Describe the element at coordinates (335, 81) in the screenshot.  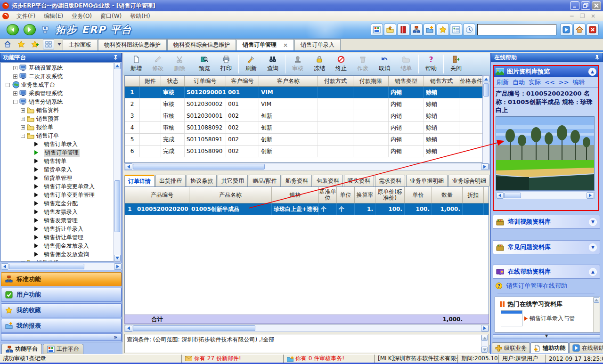
I see `column-header: 付款方式` at that location.